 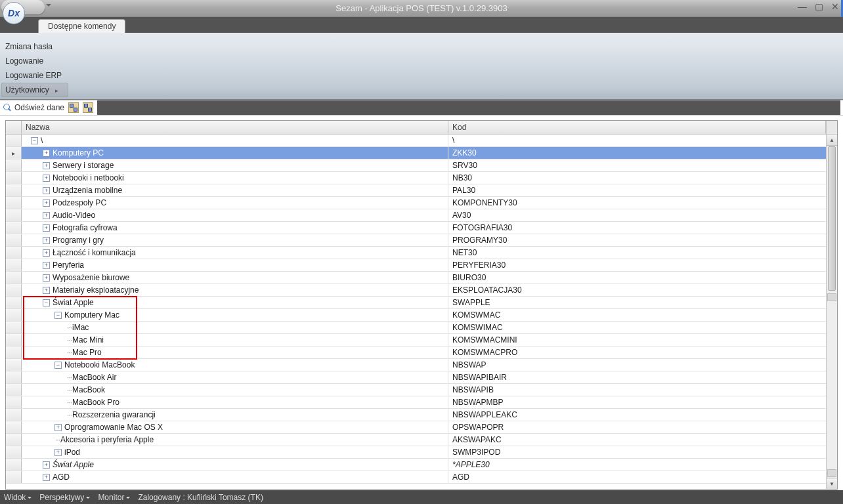 I want to click on node-label: Komputery Mac, so click(x=92, y=315).